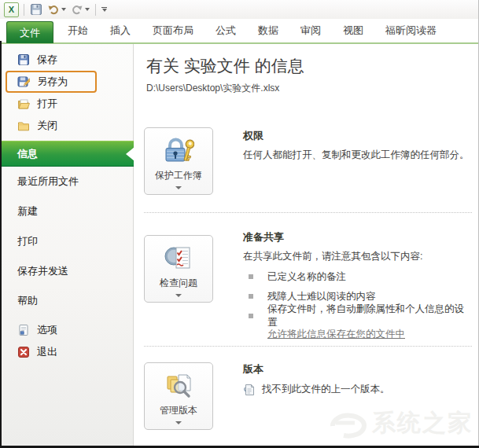 The height and width of the screenshot is (448, 479). Describe the element at coordinates (66, 82) in the screenshot. I see `sidebar-item-save-as: 另存为` at that location.